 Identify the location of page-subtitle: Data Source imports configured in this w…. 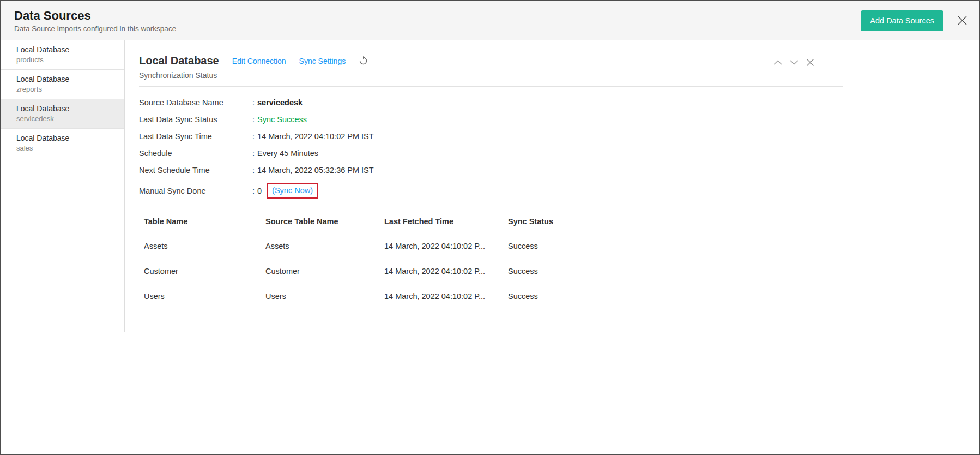
(437, 28).